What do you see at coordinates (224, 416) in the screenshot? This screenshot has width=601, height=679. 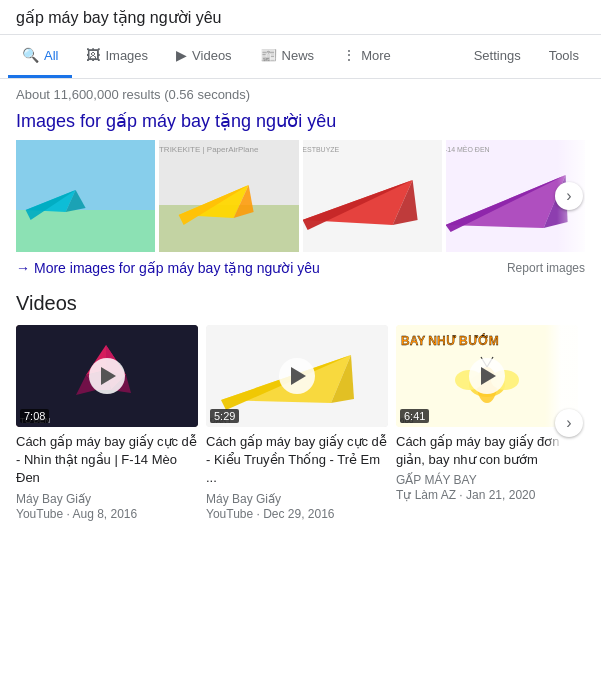 I see `video-duration-2: 5:29` at bounding box center [224, 416].